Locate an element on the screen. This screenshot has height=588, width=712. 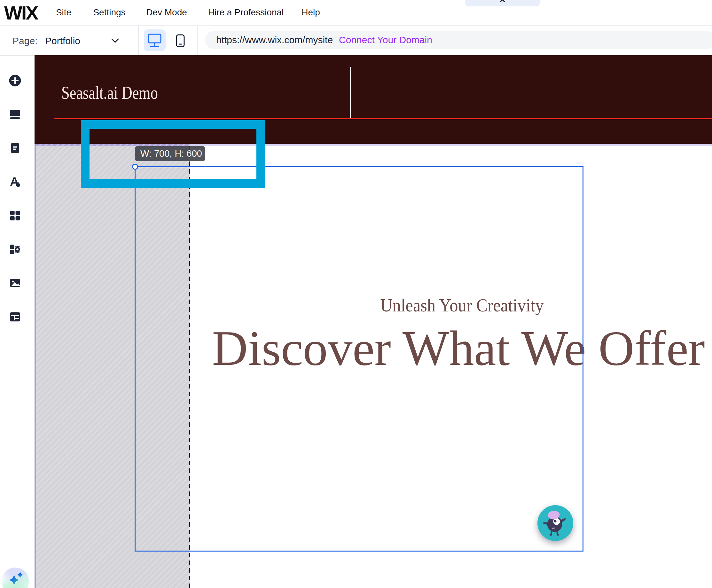
chevron-down-icon is located at coordinates (115, 41).